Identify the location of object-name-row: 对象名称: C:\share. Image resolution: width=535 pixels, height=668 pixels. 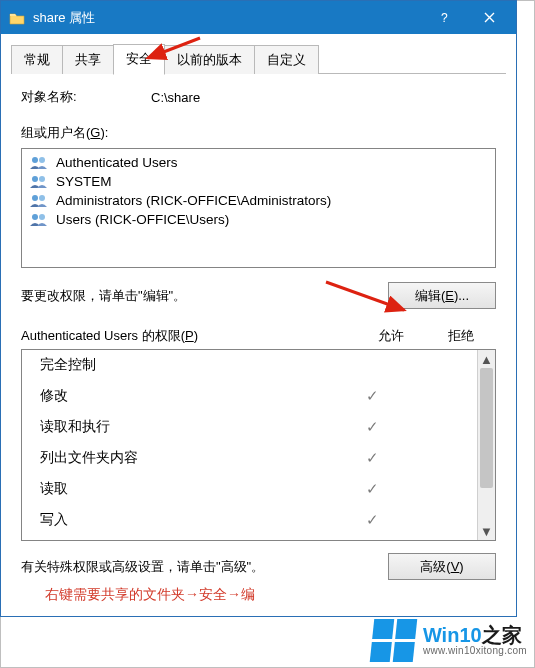
(258, 97).